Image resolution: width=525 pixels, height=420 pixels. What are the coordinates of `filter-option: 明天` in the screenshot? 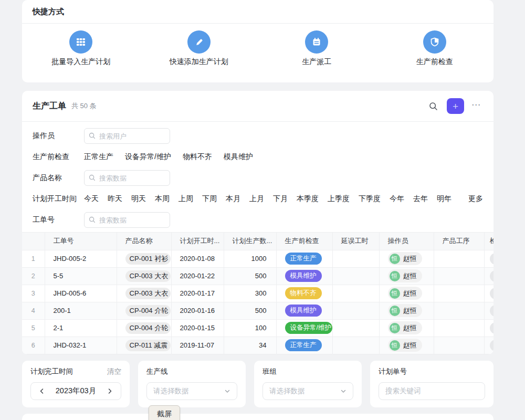 It's located at (139, 199).